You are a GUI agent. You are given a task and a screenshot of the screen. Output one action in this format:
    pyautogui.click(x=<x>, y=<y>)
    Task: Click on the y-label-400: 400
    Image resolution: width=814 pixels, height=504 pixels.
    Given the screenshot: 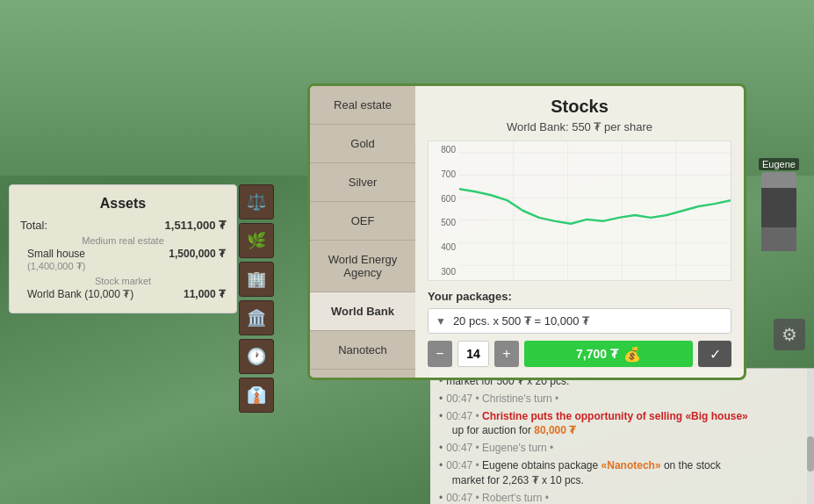 What is the action you would take?
    pyautogui.click(x=444, y=248)
    